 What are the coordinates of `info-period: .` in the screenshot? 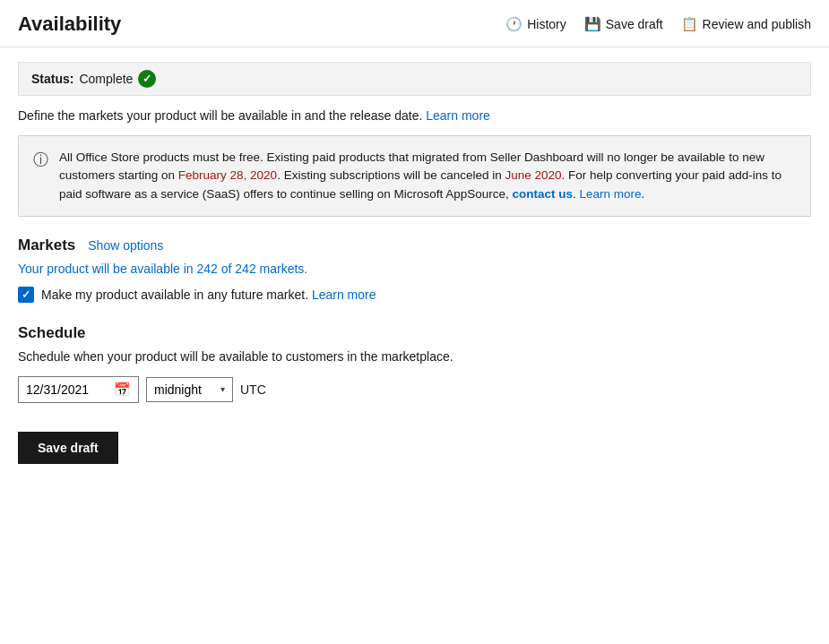 It's located at (643, 193).